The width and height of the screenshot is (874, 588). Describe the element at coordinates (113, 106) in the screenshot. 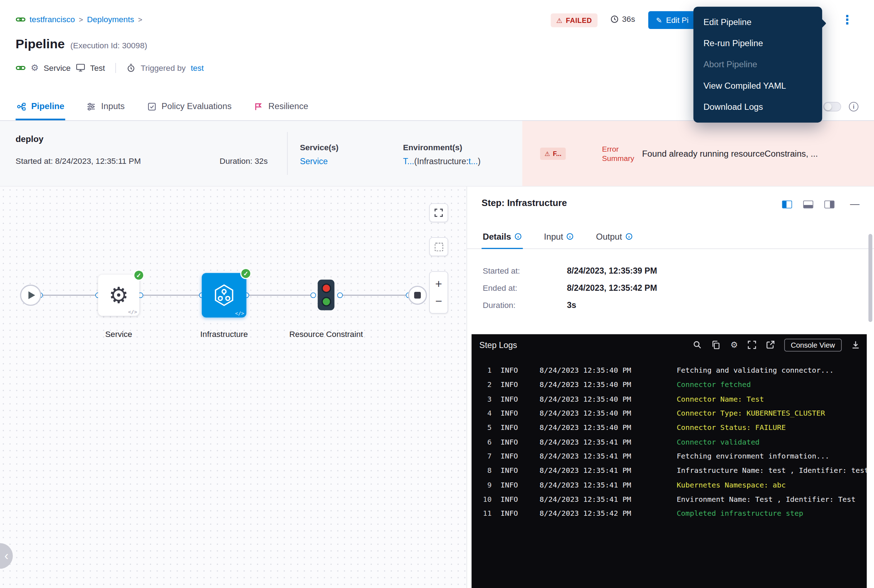

I see `tab-inputs-label: Inputs` at that location.